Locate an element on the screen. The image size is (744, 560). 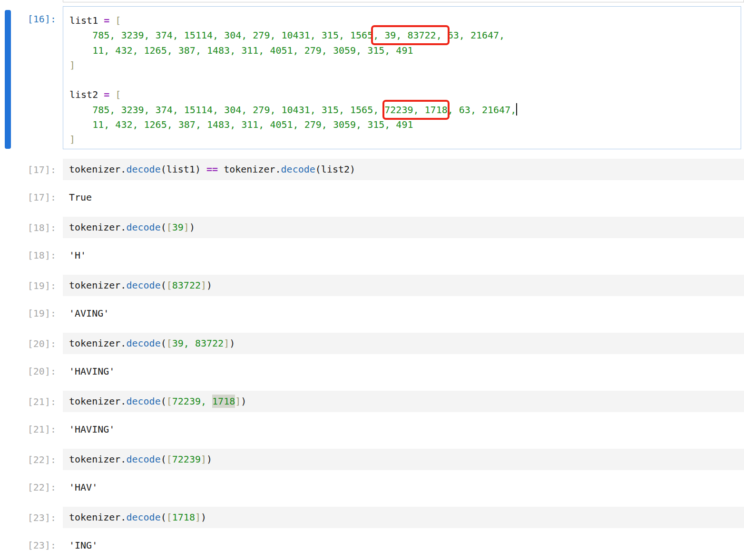
red-annotation-box: 72239, 1718 is located at coordinates (416, 110).